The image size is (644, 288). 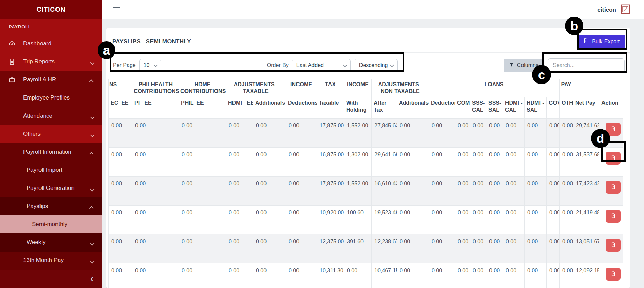 I want to click on table-group-header: NS, so click(x=120, y=88).